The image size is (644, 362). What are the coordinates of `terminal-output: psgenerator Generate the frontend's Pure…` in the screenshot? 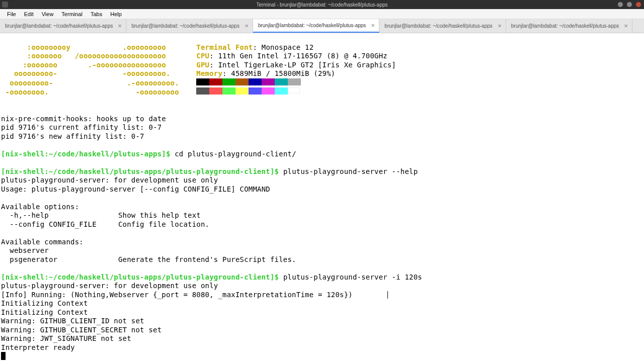 It's located at (149, 259).